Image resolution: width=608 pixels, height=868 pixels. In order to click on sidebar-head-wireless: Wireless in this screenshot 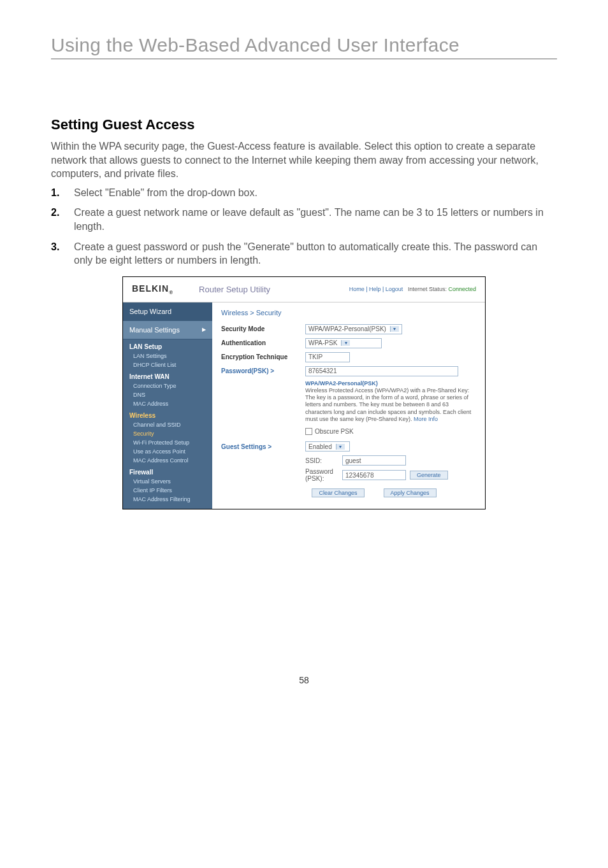, I will do `click(168, 414)`.